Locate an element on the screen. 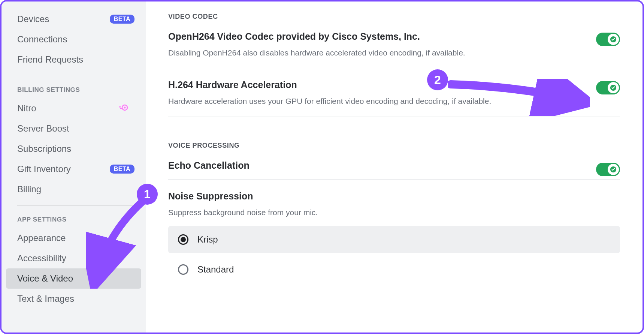  toggle-echo-cancellation is located at coordinates (608, 169).